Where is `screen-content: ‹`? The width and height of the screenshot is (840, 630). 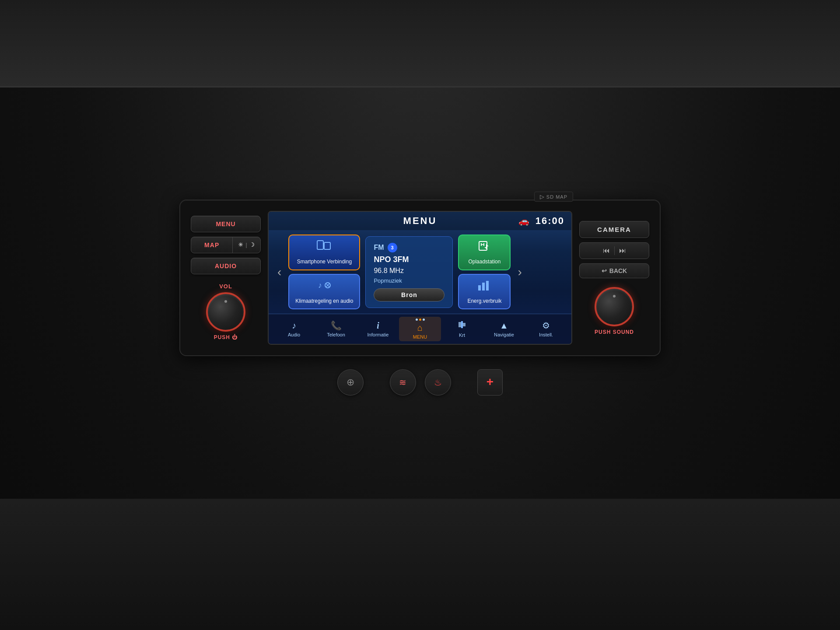
screen-content: ‹ is located at coordinates (420, 272).